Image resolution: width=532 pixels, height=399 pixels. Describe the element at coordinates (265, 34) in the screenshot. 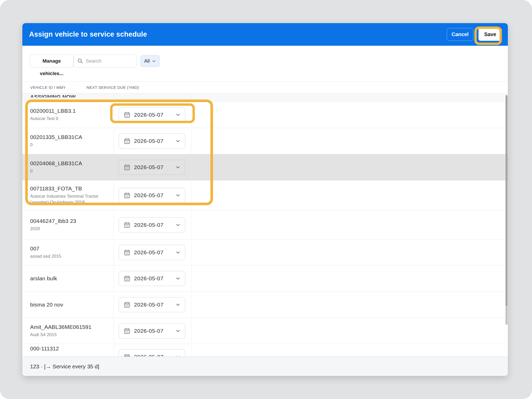

I see `modal-header: Assign vehicle to service schedule Cance…` at that location.